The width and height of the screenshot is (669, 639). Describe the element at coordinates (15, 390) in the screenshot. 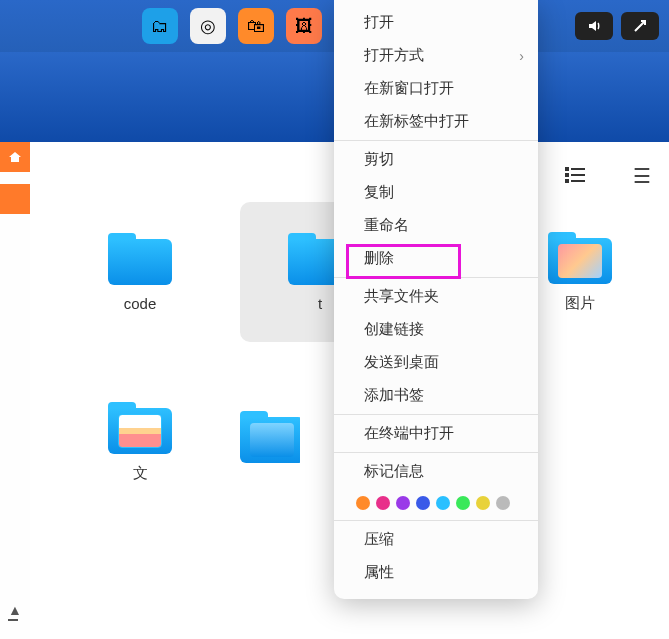

I see `sidebar: ▲` at that location.